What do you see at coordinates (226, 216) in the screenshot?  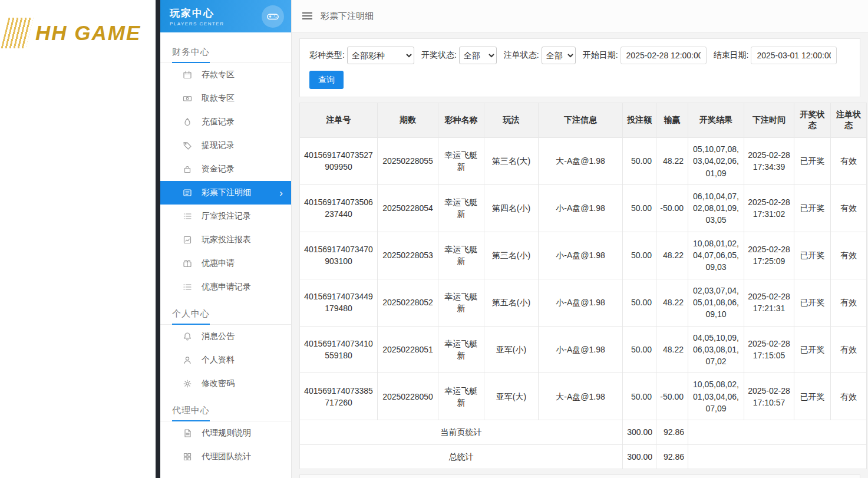 I see `sidebar-item-hall: 厅室投注记录` at bounding box center [226, 216].